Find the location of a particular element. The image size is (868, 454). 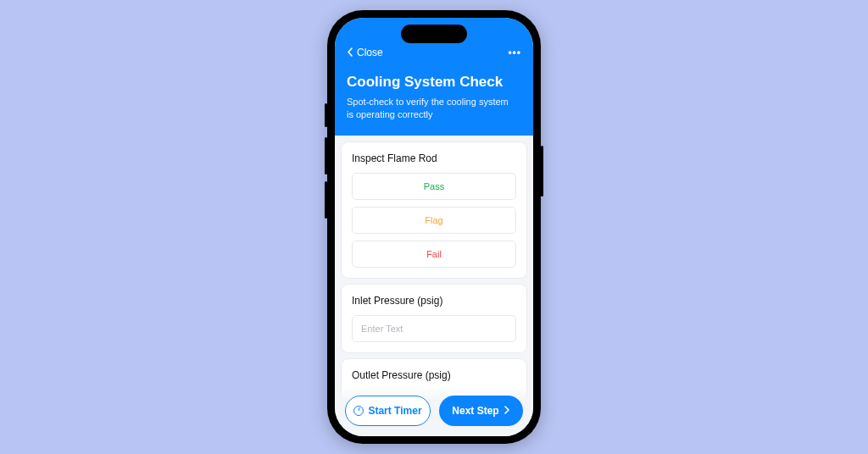

page-title: Cooling System Check is located at coordinates (434, 82).